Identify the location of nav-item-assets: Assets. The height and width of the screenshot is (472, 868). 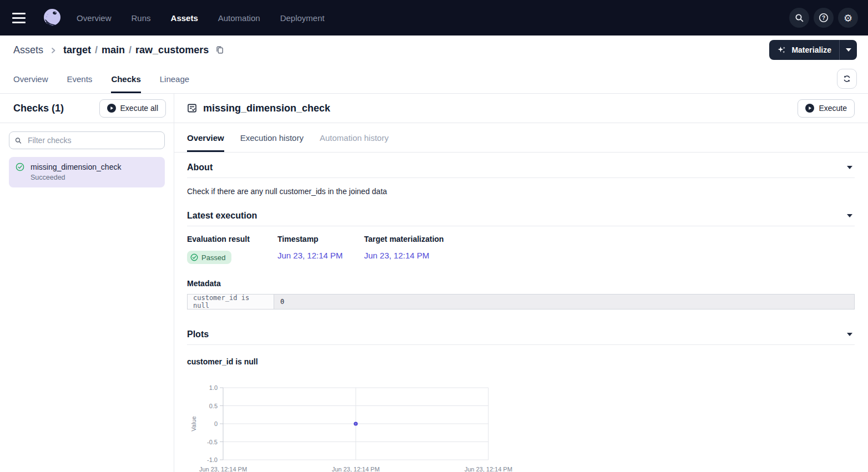
(184, 18).